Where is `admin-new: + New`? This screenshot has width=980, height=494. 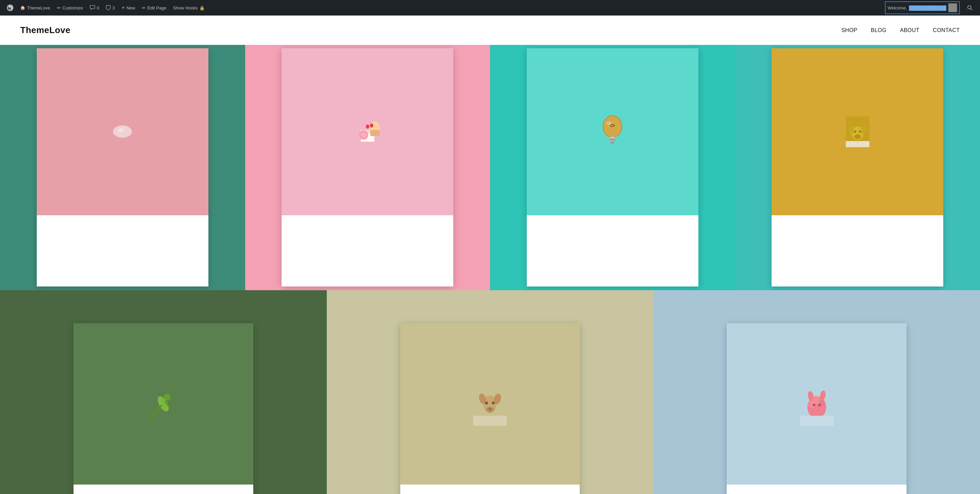
admin-new: + New is located at coordinates (129, 8).